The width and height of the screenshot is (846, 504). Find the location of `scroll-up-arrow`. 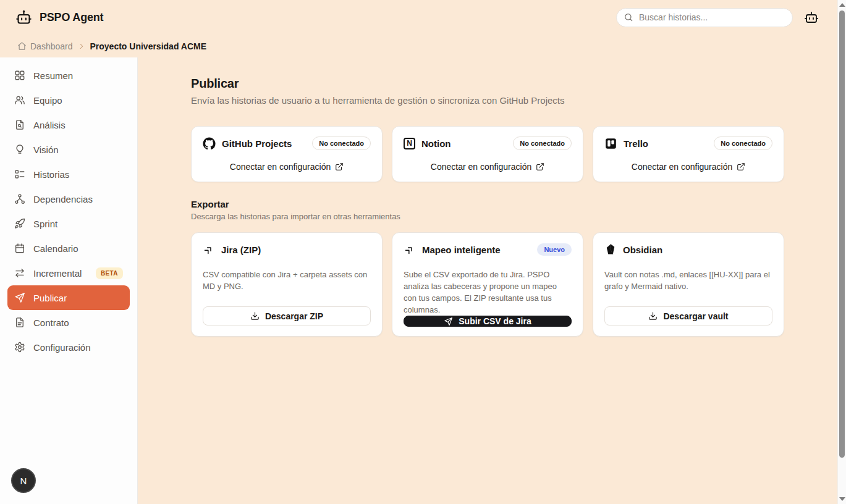

scroll-up-arrow is located at coordinates (842, 5).